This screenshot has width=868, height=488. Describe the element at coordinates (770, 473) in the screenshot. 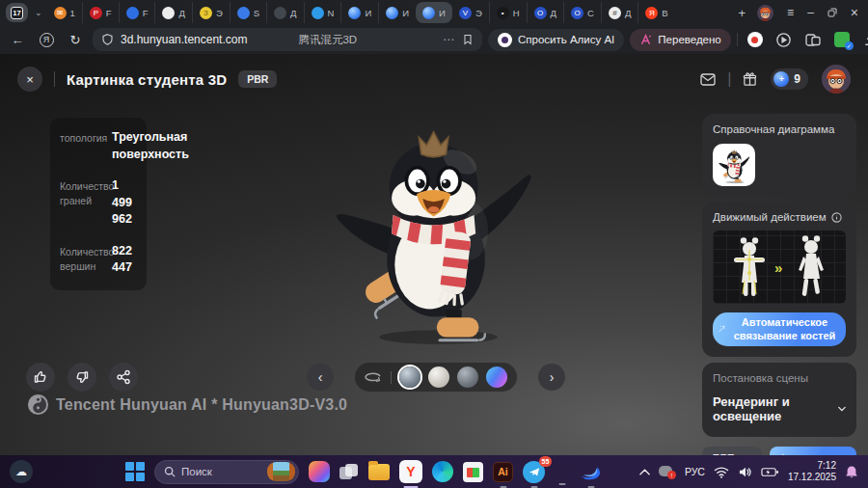

I see `battery-icon` at that location.